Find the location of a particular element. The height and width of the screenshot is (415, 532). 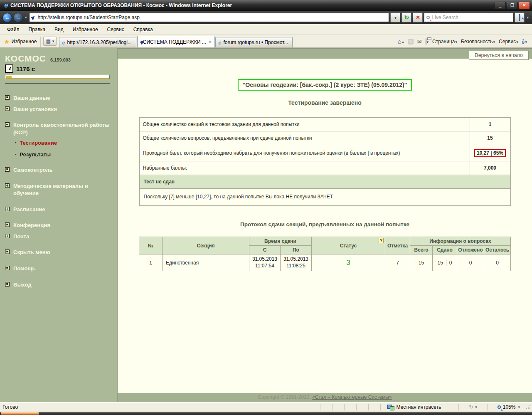

summary-value: 7,000 is located at coordinates (490, 168).